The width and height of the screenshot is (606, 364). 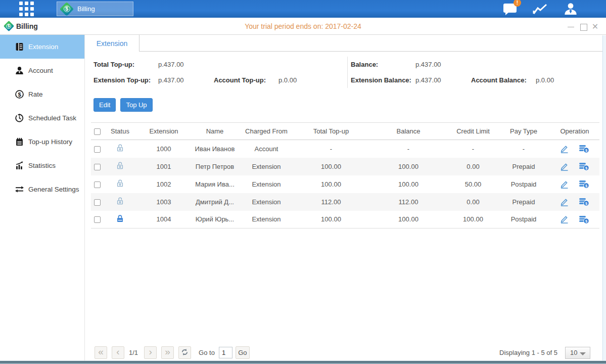 I want to click on window-titlebar: $ Billing Your trial period ends on: 201…, so click(x=303, y=26).